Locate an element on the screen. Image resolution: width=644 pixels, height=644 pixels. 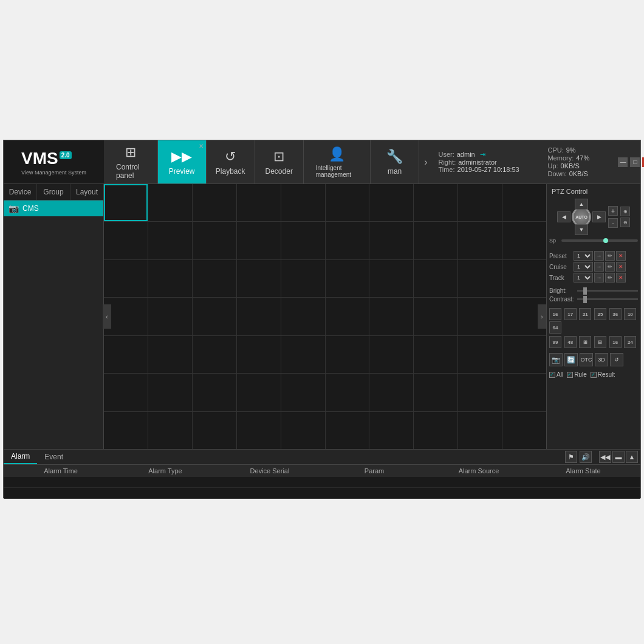
contrast-thumb is located at coordinates (585, 300).